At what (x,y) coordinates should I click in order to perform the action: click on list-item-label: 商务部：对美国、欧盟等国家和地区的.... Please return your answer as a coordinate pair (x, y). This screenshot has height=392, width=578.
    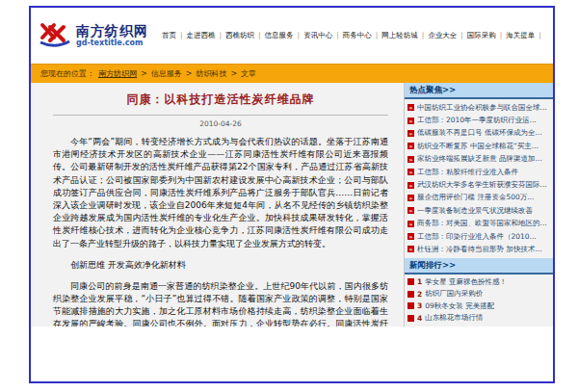
    Looking at the image, I should click on (482, 223).